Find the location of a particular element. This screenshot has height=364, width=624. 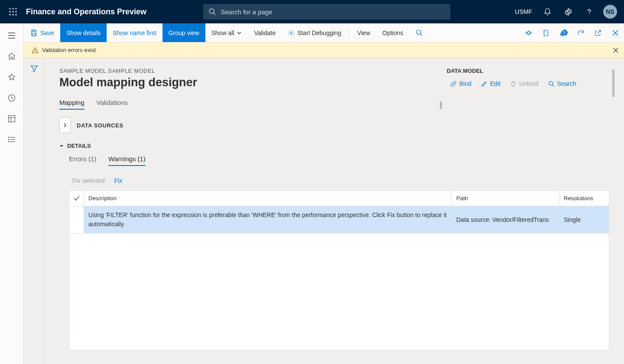

attachments-button: 0 is located at coordinates (563, 33).